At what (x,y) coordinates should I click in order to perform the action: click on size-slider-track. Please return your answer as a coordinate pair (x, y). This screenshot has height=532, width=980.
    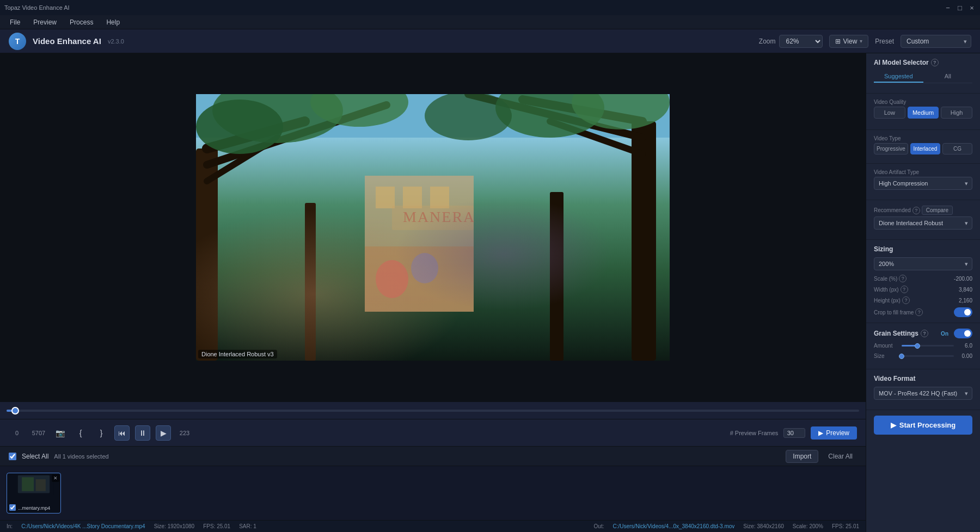
    Looking at the image, I should click on (928, 356).